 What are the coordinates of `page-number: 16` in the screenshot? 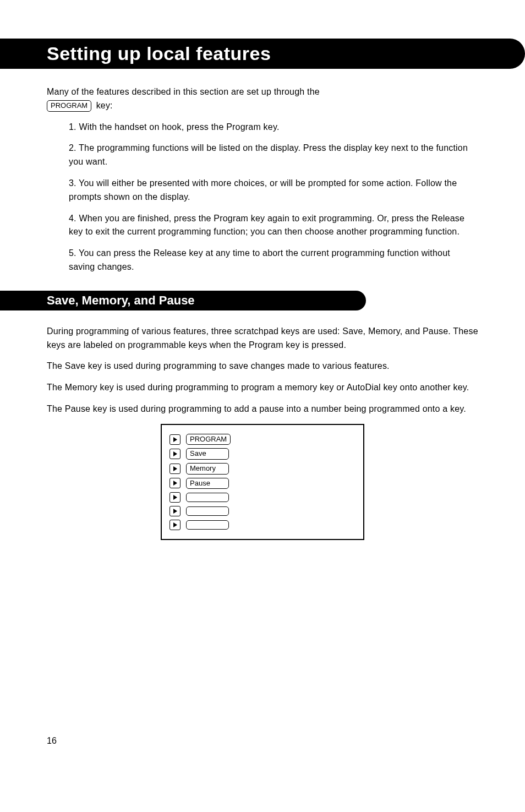 It's located at (52, 741).